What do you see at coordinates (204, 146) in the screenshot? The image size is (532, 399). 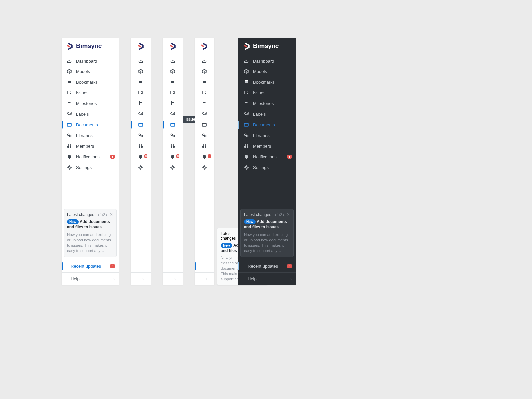 I see `members-icon` at bounding box center [204, 146].